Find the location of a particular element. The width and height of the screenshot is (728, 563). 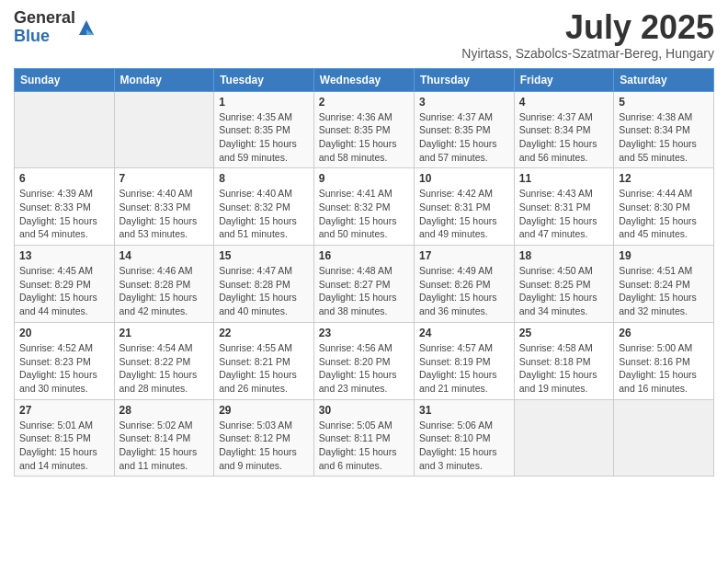

calendar-cell: 20Sunrise: 4:52 AMSunset: 8:23 PMDayligh… is located at coordinates (64, 361).